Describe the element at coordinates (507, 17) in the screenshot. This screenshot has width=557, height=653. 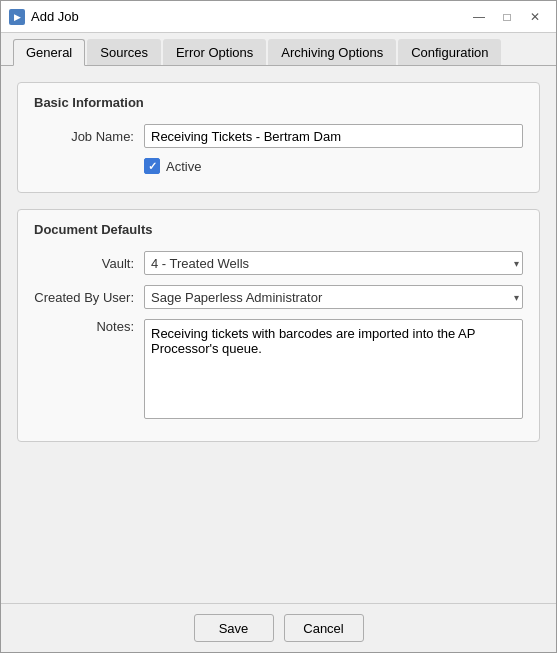
I see `window-controls: — □ ✕` at that location.